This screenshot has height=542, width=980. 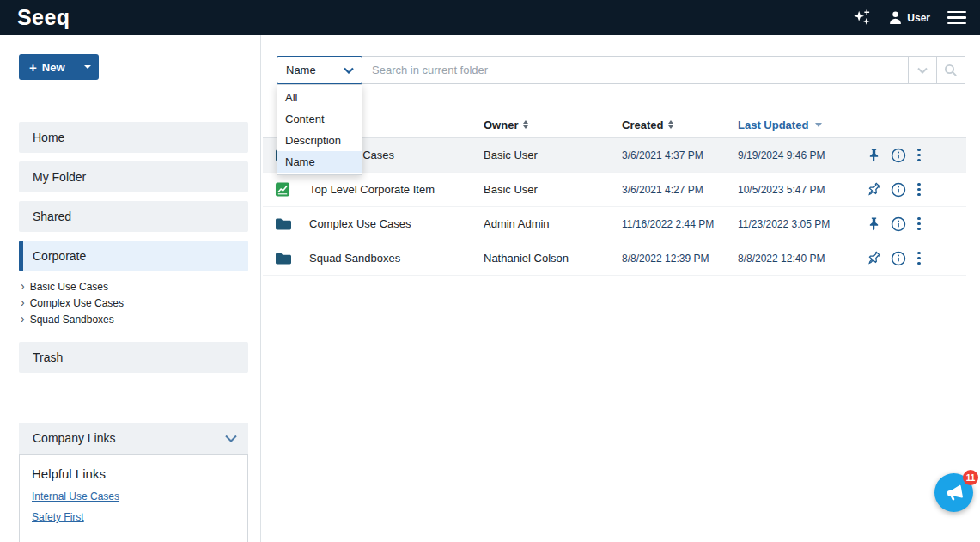 What do you see at coordinates (59, 177) in the screenshot?
I see `sidebar-item-label: My Folder` at bounding box center [59, 177].